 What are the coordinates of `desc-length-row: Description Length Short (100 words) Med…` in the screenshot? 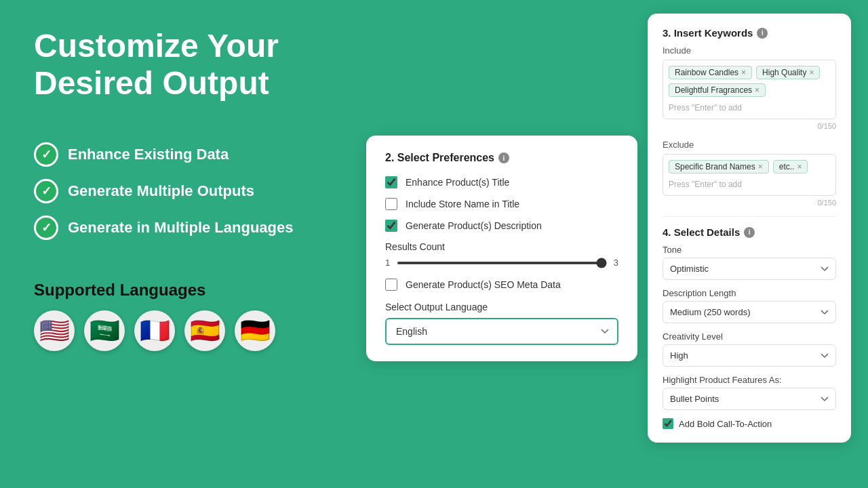 It's located at (749, 306).